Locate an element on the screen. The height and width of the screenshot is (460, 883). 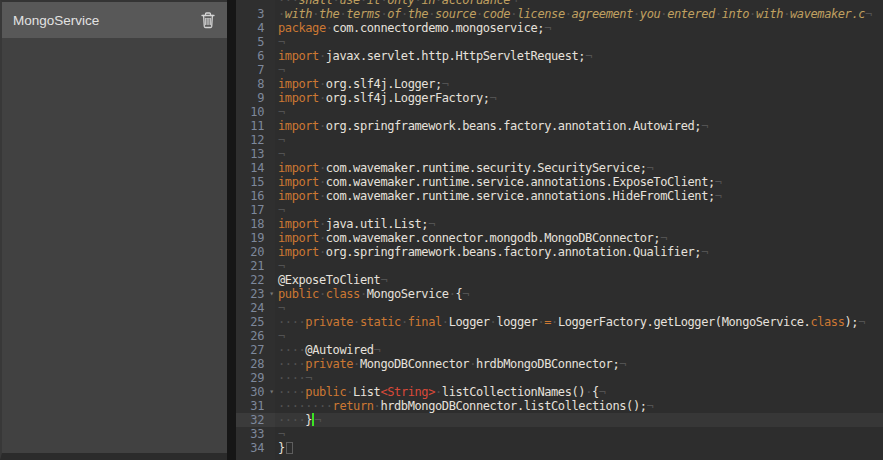
line-number: 9 is located at coordinates (256, 98).